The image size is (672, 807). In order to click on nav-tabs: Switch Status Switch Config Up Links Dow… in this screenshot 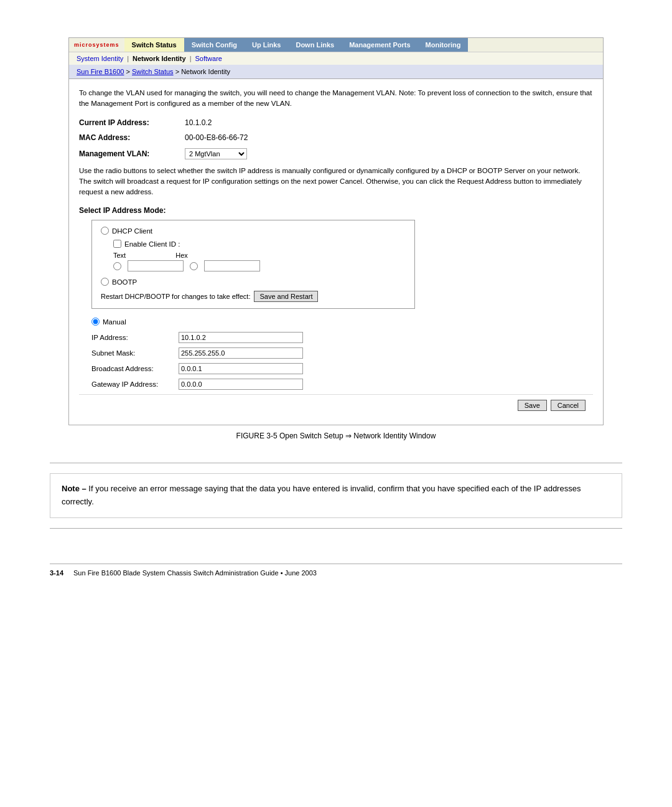, I will do `click(363, 45)`.